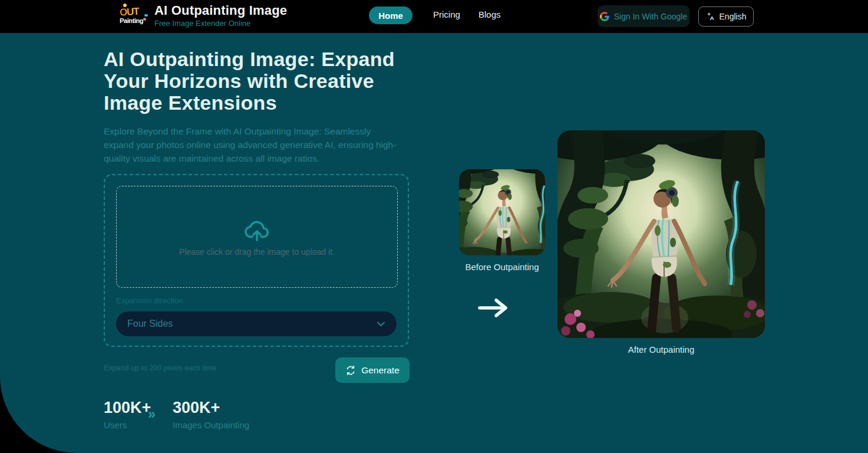 Image resolution: width=868 pixels, height=453 pixels. Describe the element at coordinates (211, 425) in the screenshot. I see `stat-images-label: Images Outpainting` at that location.